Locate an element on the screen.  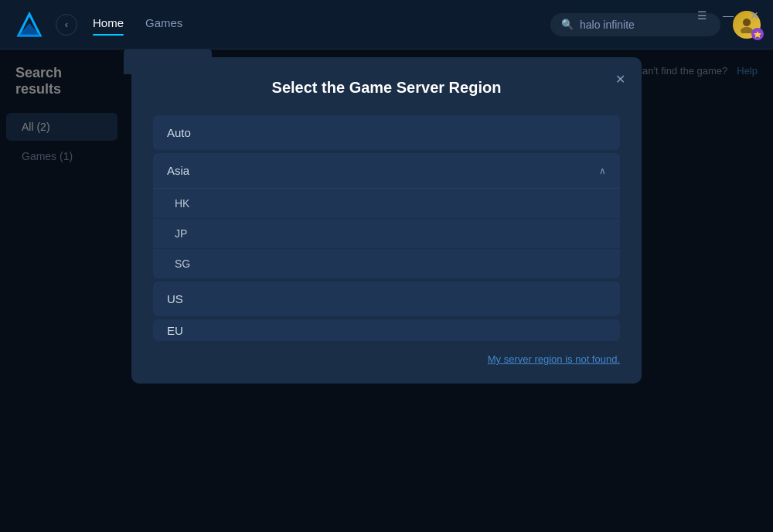
server-not-found-link: My server region is not found. is located at coordinates (553, 359).